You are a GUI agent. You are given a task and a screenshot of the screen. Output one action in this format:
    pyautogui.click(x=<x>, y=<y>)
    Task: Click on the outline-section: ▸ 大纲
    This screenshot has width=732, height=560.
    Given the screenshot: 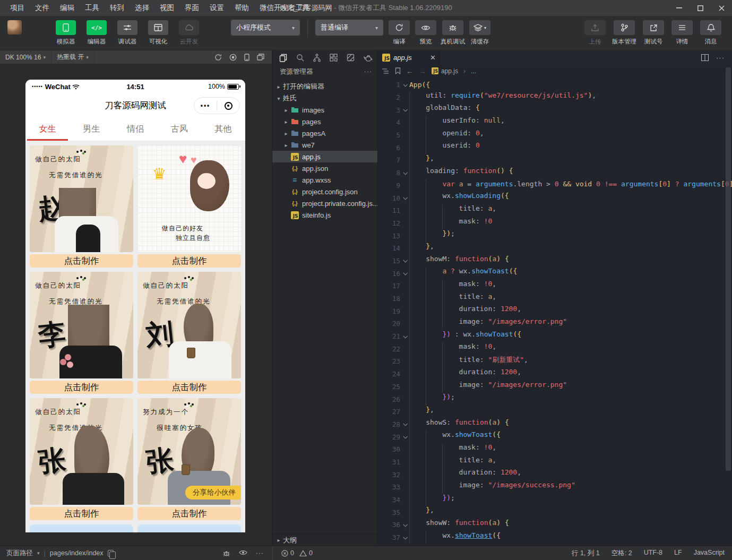 What is the action you would take?
    pyautogui.click(x=325, y=540)
    